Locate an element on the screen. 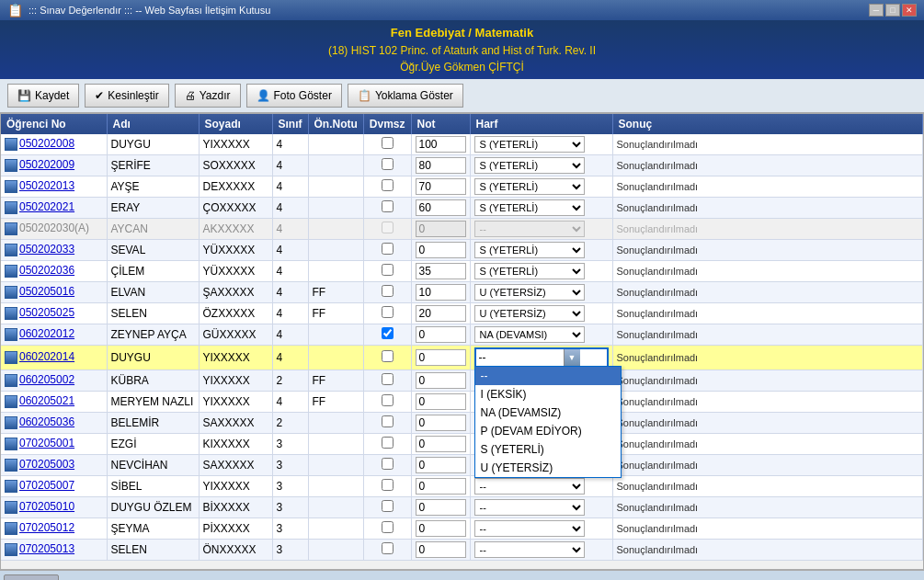 This screenshot has height=580, width=924. harf-option: -- is located at coordinates (548, 376).